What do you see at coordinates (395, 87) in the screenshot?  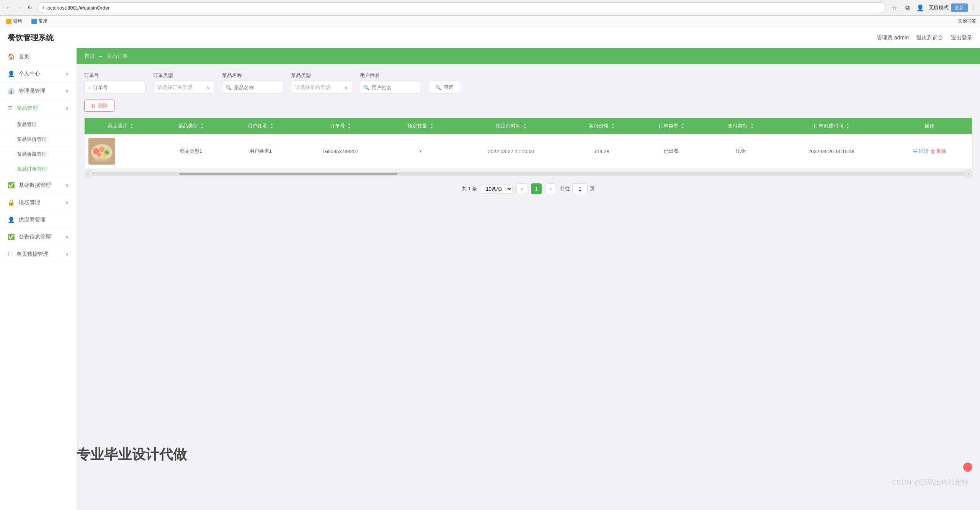 I see `user-name-input` at bounding box center [395, 87].